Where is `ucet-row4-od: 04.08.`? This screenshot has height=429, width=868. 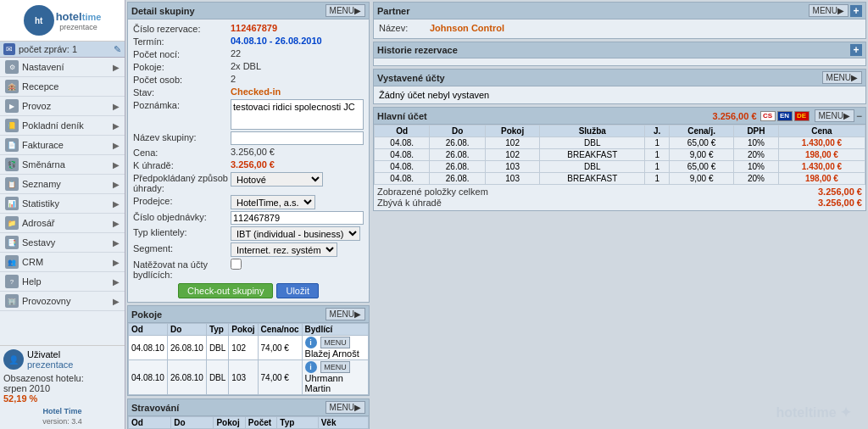 ucet-row4-od: 04.08. is located at coordinates (402, 179).